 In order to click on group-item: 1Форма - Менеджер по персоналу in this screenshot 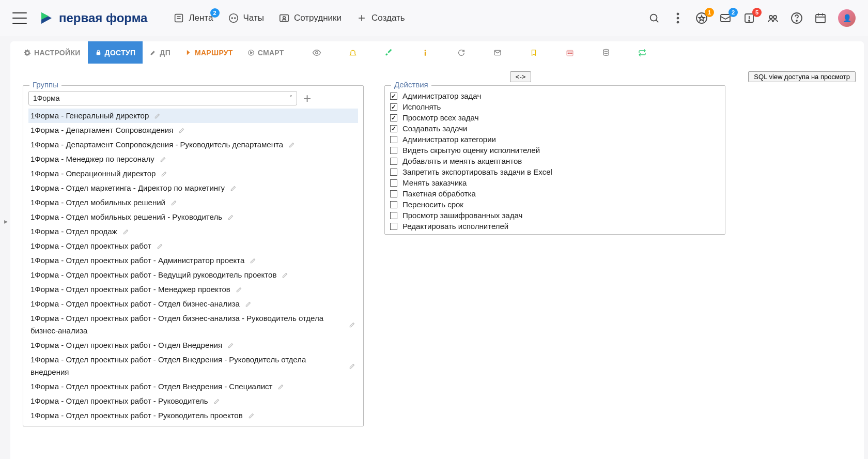, I will do `click(193, 159)`.